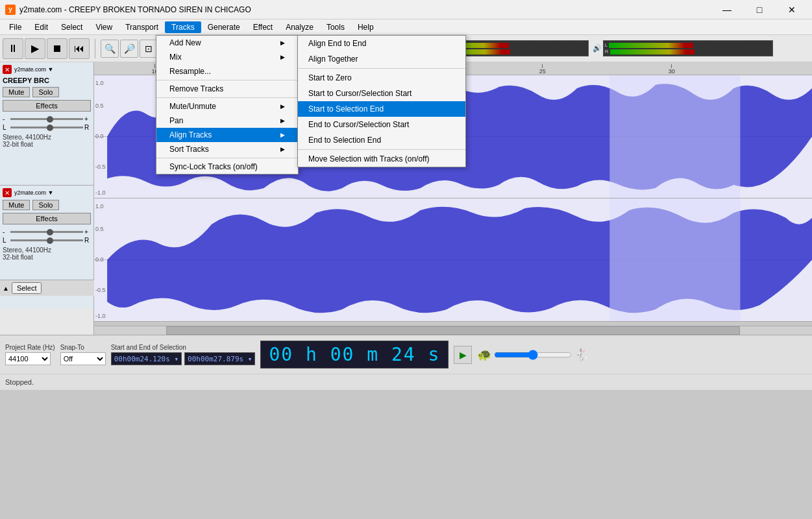  What do you see at coordinates (336, 27) in the screenshot?
I see `menu-tools: Tools` at bounding box center [336, 27].